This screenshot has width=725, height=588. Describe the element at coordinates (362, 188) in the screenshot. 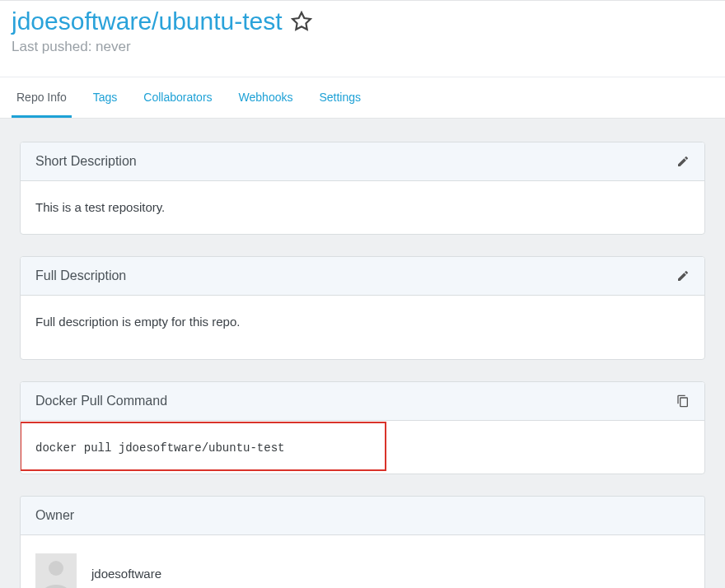

I see `panel-short-description: Short Description This is a test reposit…` at that location.